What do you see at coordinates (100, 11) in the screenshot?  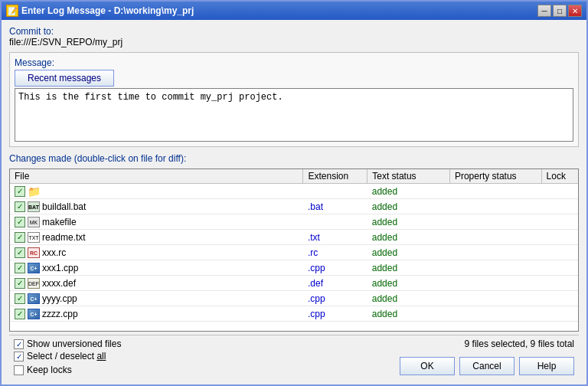 I see `title-bar-left: 📝 Enter Log Message - D:\working\my_prj` at bounding box center [100, 11].